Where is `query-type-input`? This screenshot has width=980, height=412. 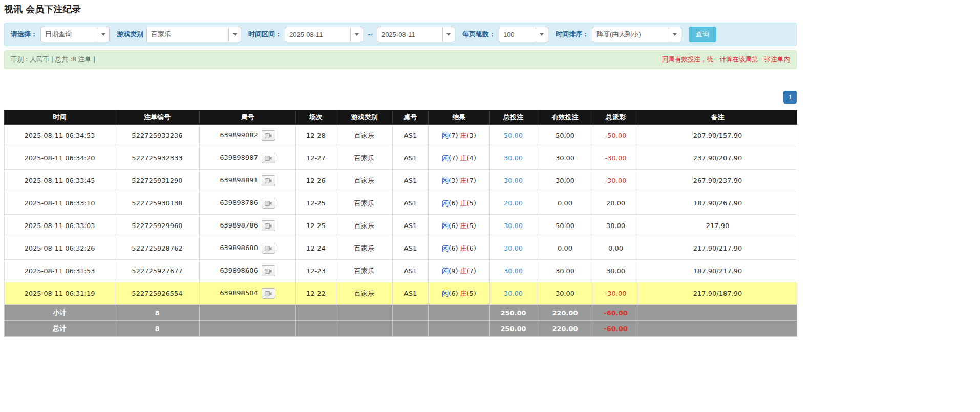
query-type-input is located at coordinates (69, 34).